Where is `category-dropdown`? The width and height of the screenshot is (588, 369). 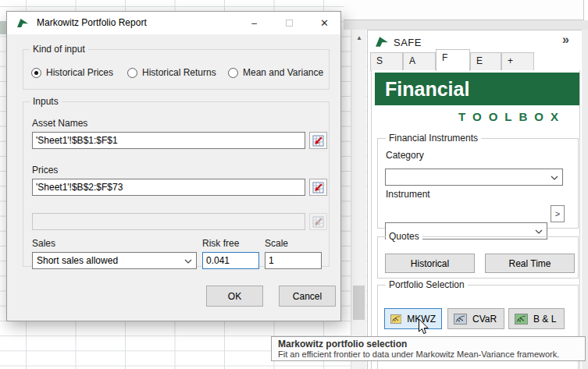
category-dropdown is located at coordinates (474, 177).